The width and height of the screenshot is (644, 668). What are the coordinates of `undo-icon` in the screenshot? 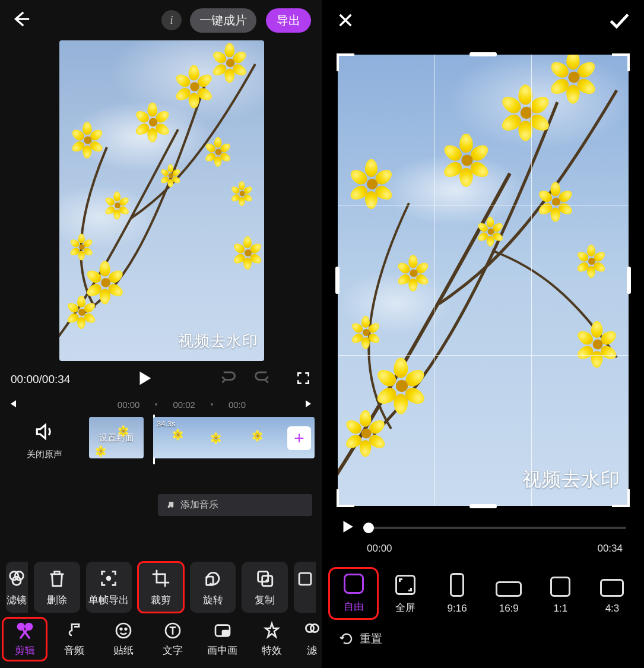 It's located at (227, 379).